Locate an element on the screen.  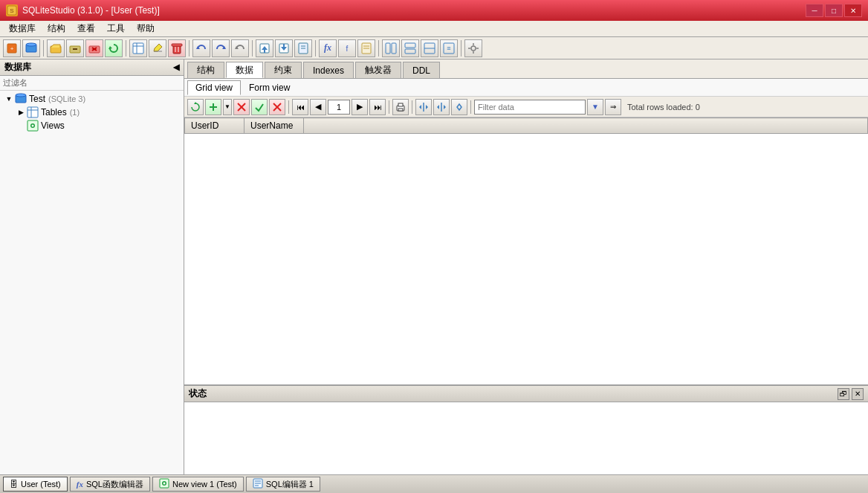
tb-edit is located at coordinates (158, 48).